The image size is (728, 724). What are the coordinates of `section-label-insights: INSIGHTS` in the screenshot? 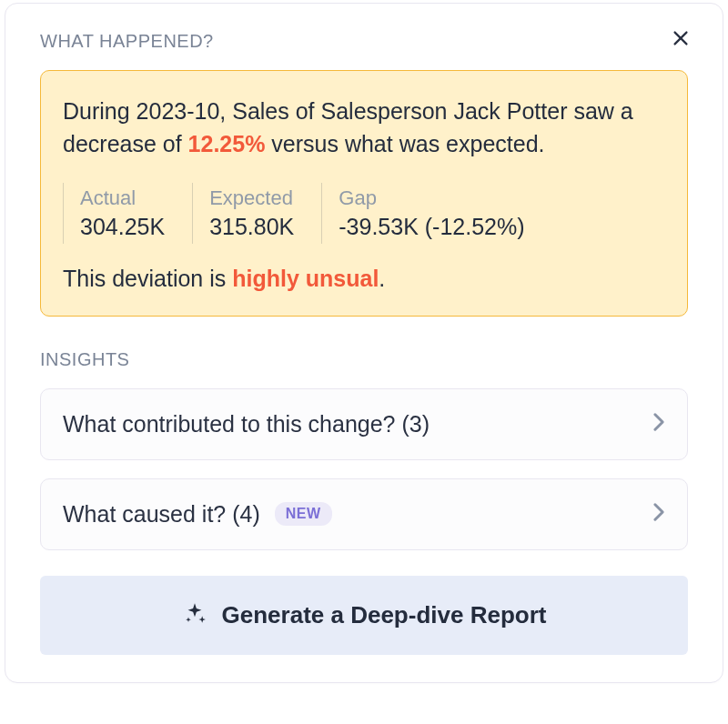 It's located at (364, 360).